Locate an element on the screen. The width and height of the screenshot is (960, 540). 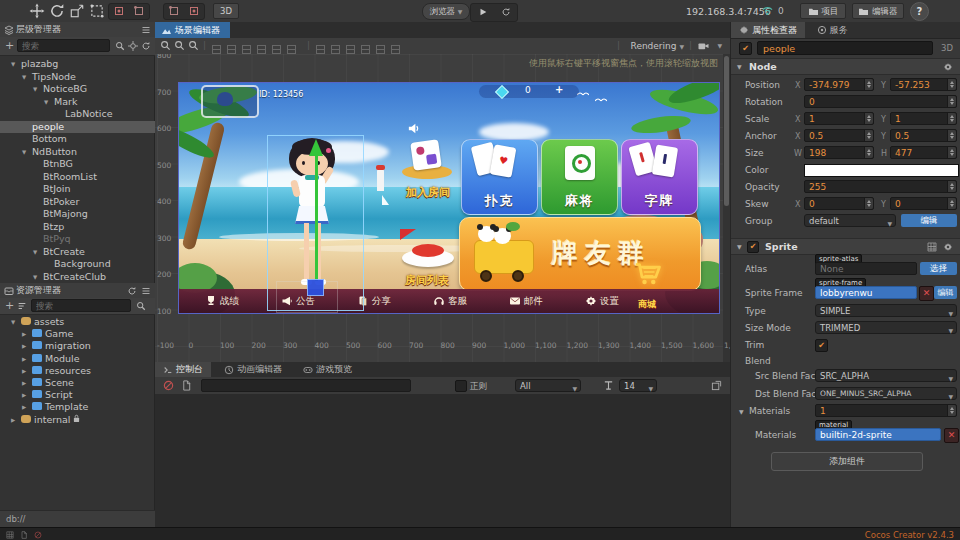
asset-item-resources: ▶resources is located at coordinates (78, 371).